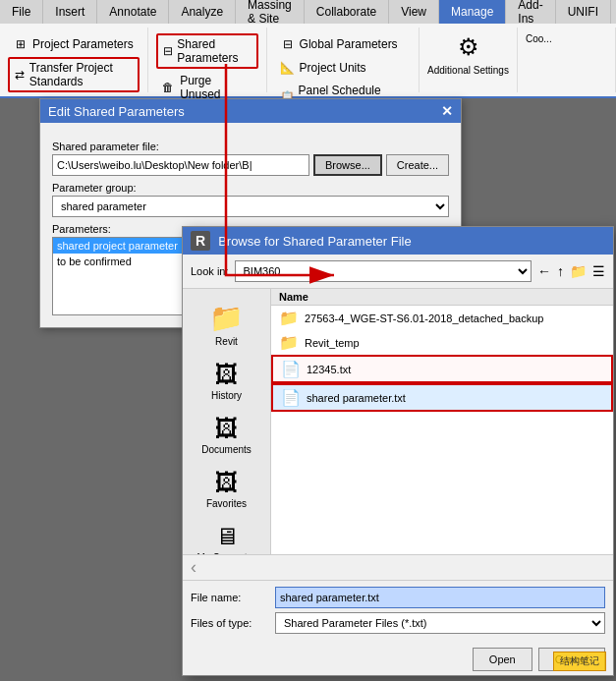  I want to click on browse-bottom: File name: Files of type: Shared Paramet…, so click(398, 611).